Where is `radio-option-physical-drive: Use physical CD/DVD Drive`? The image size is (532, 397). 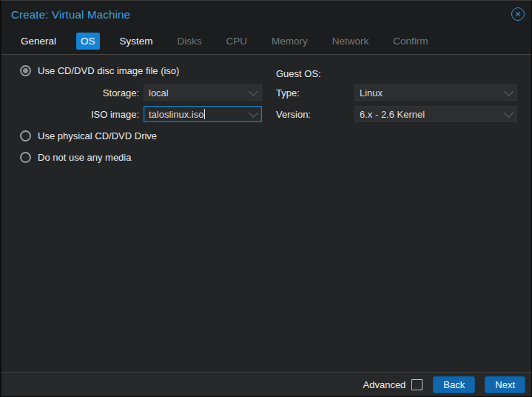 radio-option-physical-drive: Use physical CD/DVD Drive is located at coordinates (89, 136).